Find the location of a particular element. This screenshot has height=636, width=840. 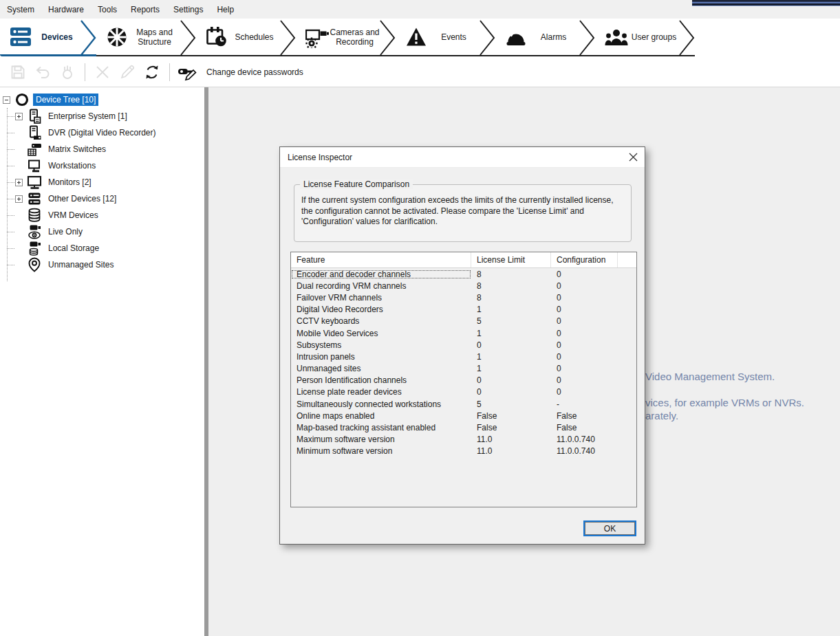

ribbon-tab-bar: Devices Maps and Structure Schedules Cam… is located at coordinates (420, 38).